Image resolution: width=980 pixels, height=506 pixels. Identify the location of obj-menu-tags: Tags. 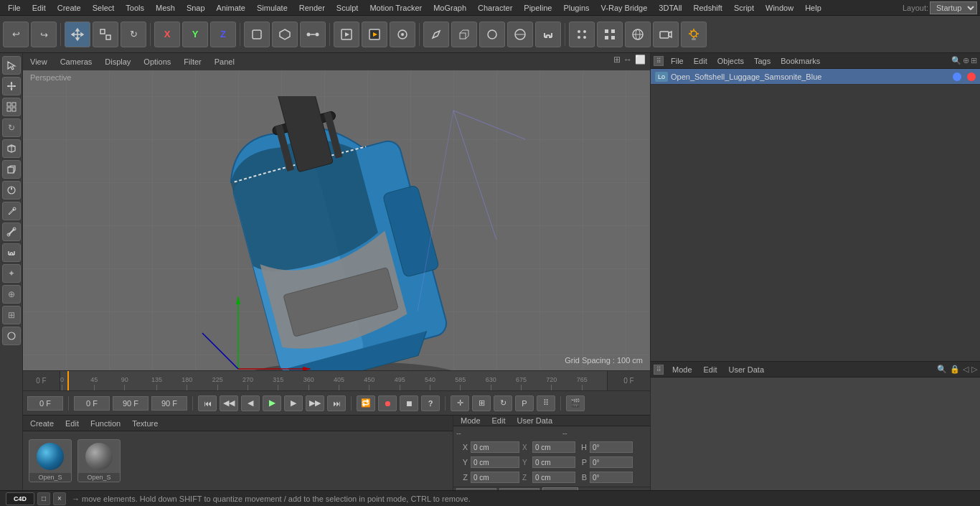
(762, 61).